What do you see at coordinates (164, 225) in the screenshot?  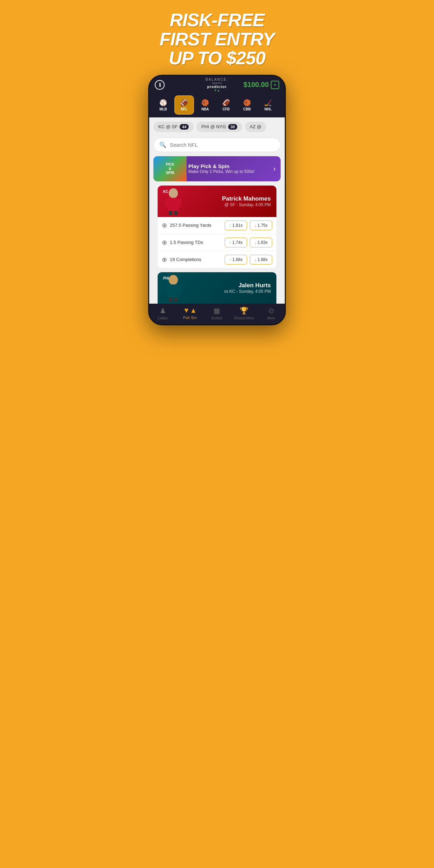 I see `stat-icon-passing-yards: ⊕` at bounding box center [164, 225].